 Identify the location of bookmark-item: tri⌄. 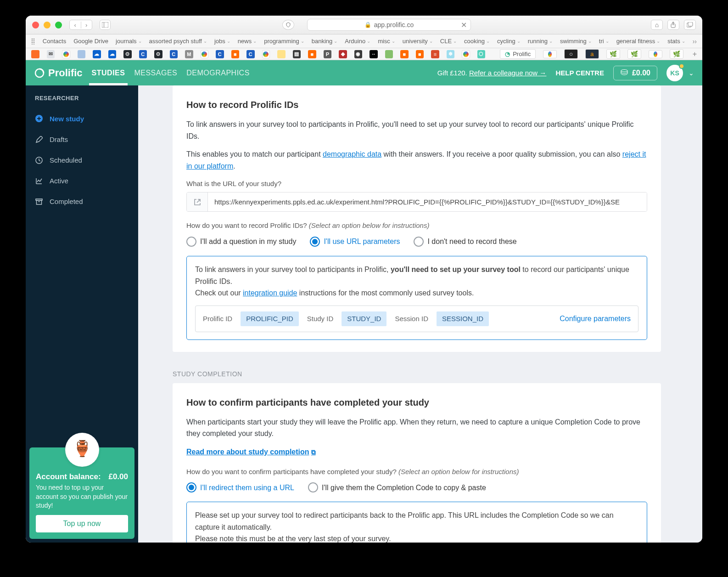
(604, 41).